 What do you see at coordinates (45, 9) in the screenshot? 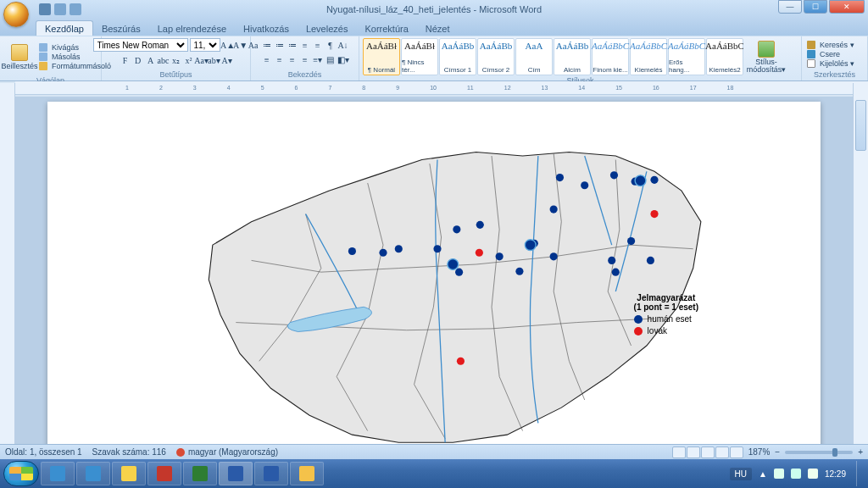
I see `save-icon` at bounding box center [45, 9].